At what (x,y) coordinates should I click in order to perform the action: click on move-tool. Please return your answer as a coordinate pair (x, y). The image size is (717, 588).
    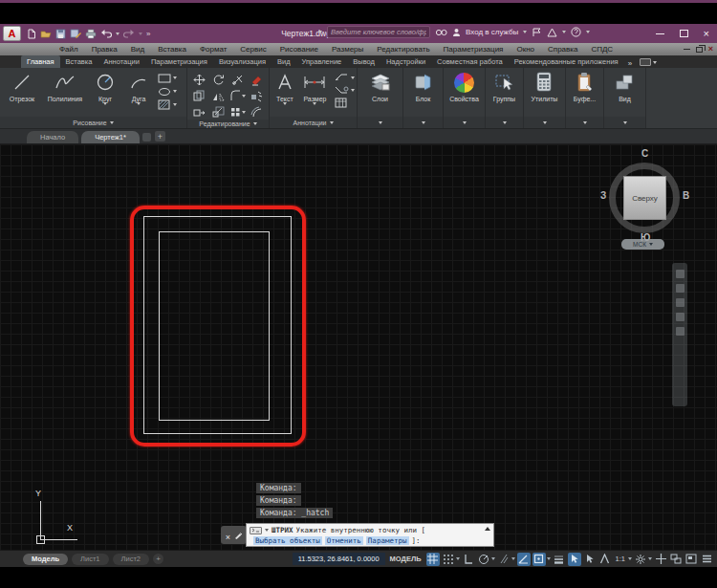
    Looking at the image, I should click on (199, 79).